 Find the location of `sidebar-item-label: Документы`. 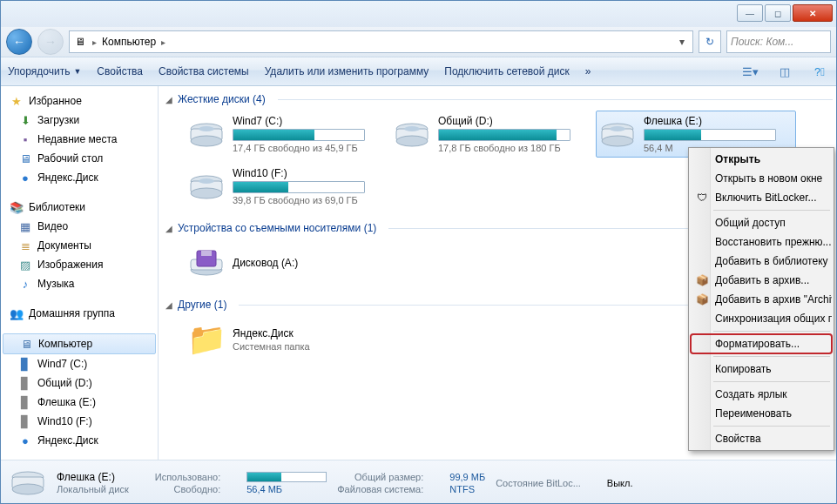

sidebar-item-label: Документы is located at coordinates (64, 245).